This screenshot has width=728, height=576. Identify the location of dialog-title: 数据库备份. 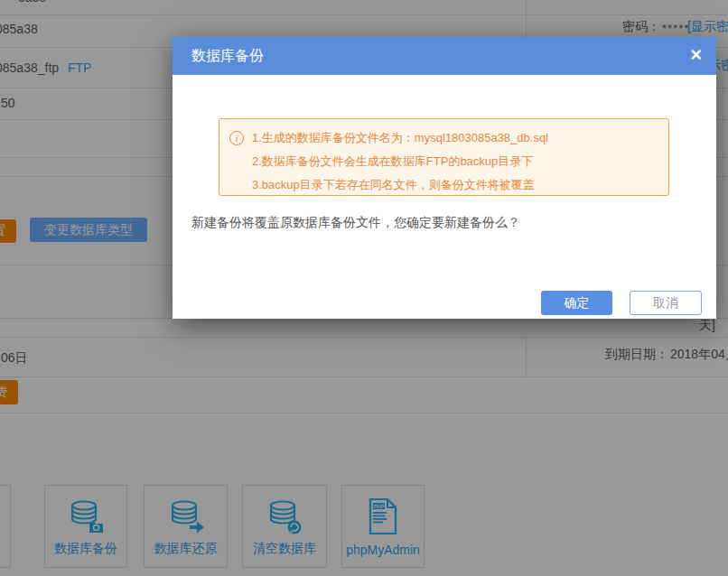
(228, 56).